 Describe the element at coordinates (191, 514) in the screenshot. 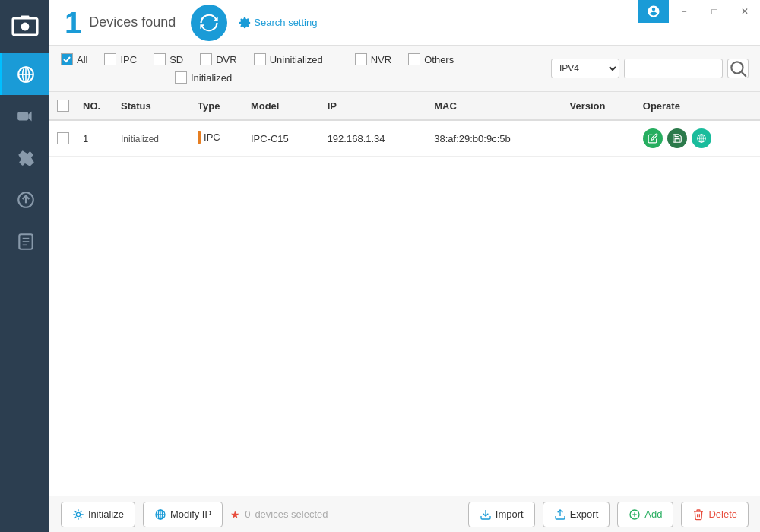

I see `modify-ip-label: Modify IP` at that location.